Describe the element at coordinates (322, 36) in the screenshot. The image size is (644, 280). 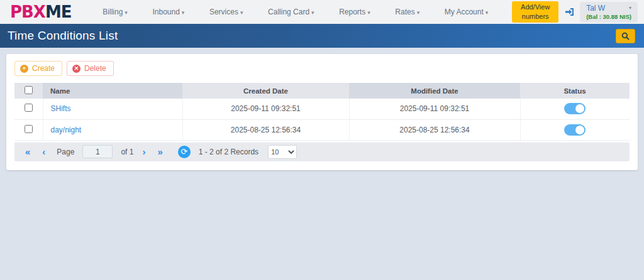
I see `page-title-bar: Time Conditions List` at that location.